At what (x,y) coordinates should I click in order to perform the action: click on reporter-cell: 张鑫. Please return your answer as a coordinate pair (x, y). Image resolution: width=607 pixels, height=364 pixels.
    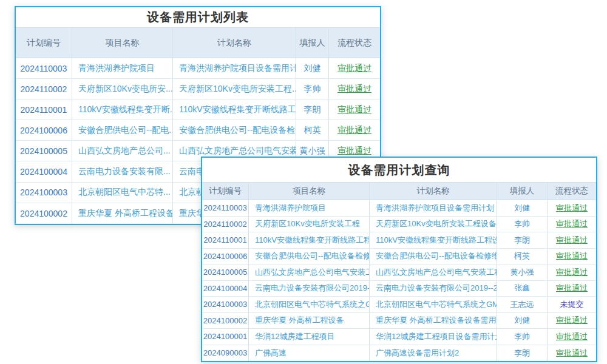
    Looking at the image, I should click on (522, 289).